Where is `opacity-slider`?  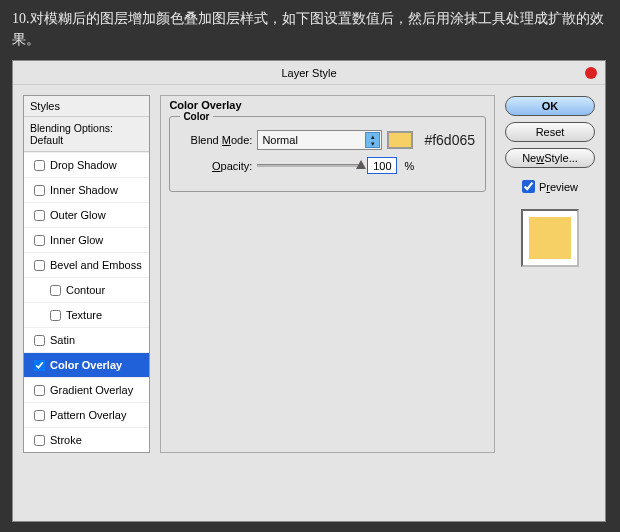 opacity-slider is located at coordinates (310, 166).